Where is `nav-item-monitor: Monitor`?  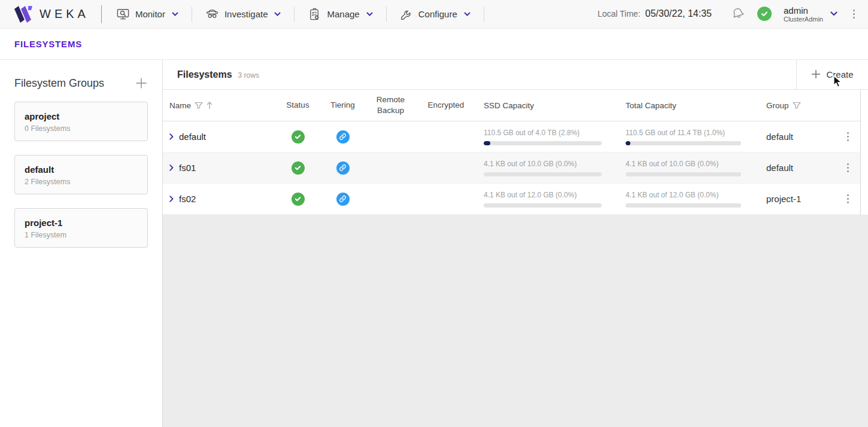
nav-item-monitor: Monitor is located at coordinates (147, 14).